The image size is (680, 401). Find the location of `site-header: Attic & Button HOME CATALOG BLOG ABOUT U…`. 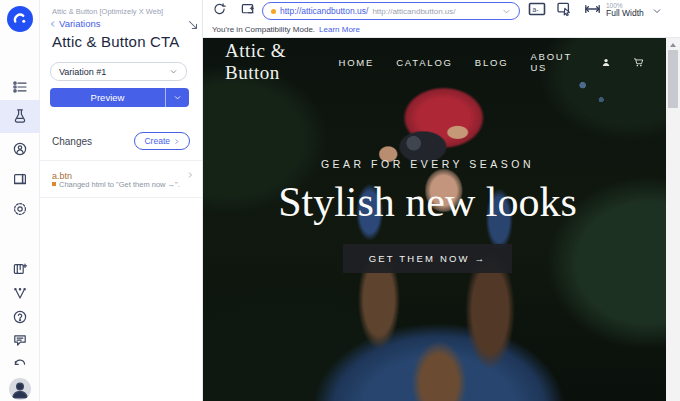

site-header: Attic & Button HOME CATALOG BLOG ABOUT U… is located at coordinates (434, 62).